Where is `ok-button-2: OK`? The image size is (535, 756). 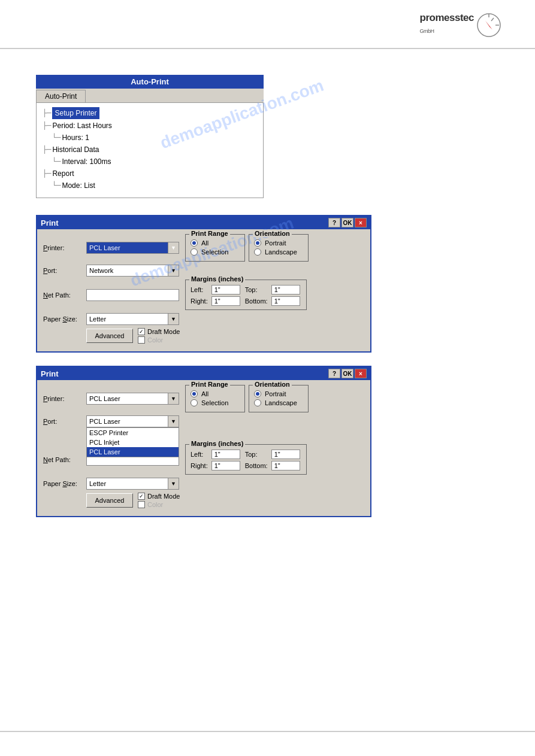 ok-button-2: OK is located at coordinates (347, 374).